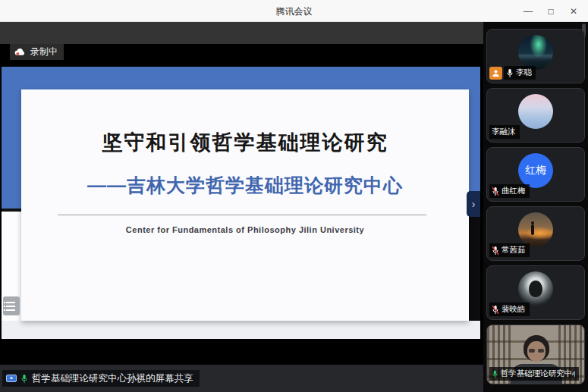 The width and height of the screenshot is (588, 392). Describe the element at coordinates (513, 73) in the screenshot. I see `participant-badges: 李聪` at that location.